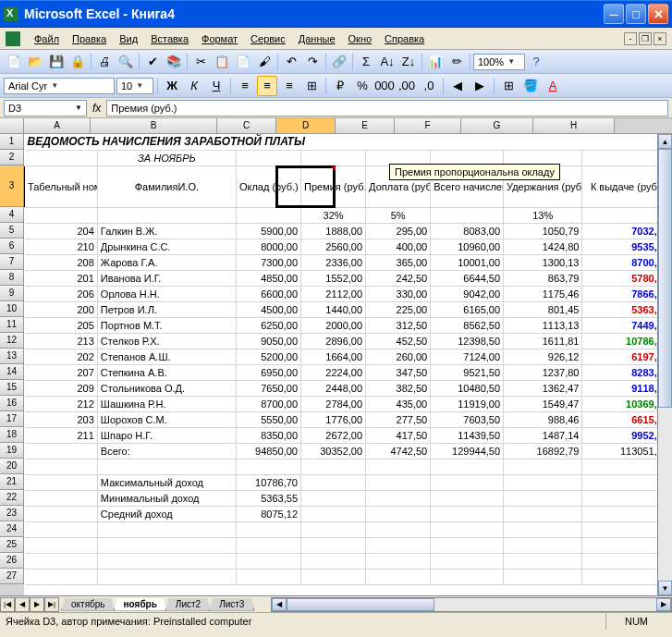 Image resolution: width=672 pixels, height=637 pixels. I want to click on document-icon, so click(13, 39).